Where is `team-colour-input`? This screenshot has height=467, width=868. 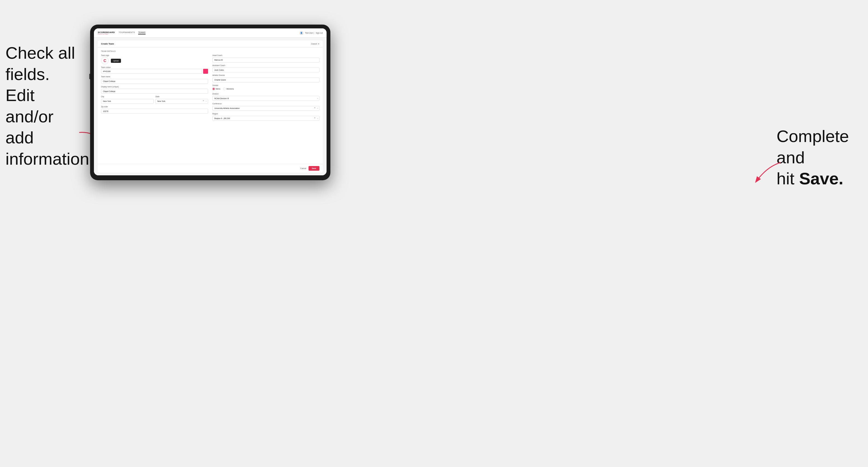
team-colour-input is located at coordinates (152, 71).